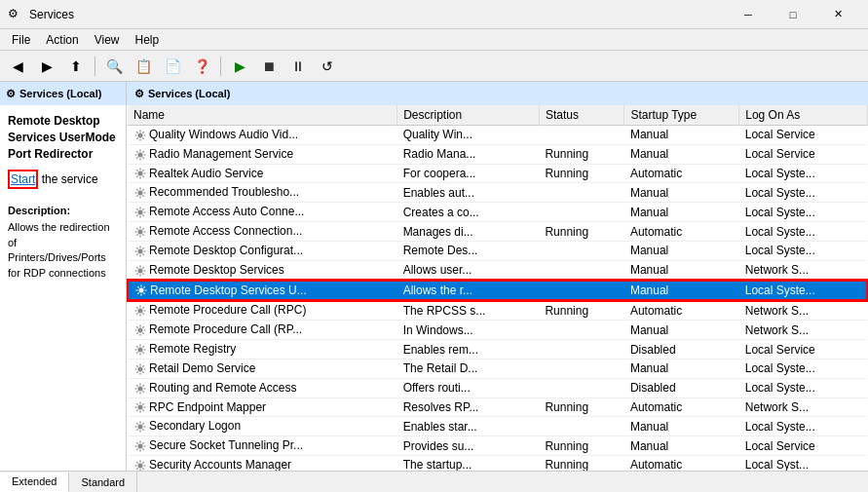 The height and width of the screenshot is (492, 868). Describe the element at coordinates (143, 66) in the screenshot. I see `copy-button: 📋` at that location.